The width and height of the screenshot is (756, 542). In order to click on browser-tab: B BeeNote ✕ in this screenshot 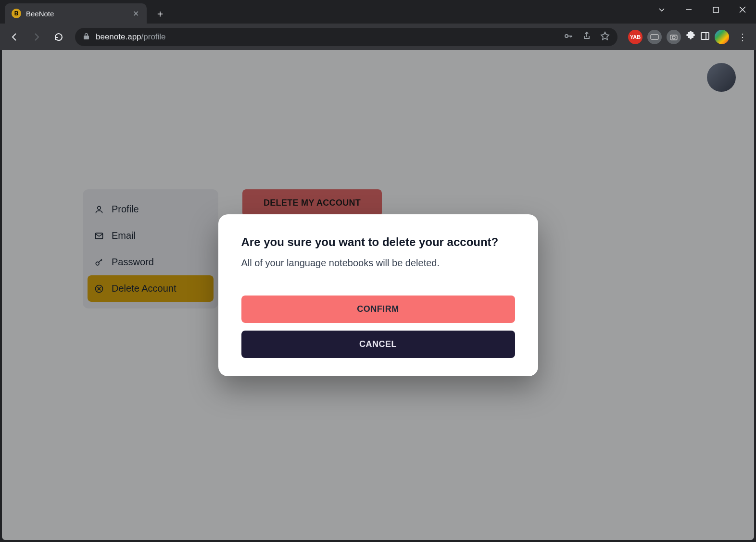, I will do `click(76, 13)`.